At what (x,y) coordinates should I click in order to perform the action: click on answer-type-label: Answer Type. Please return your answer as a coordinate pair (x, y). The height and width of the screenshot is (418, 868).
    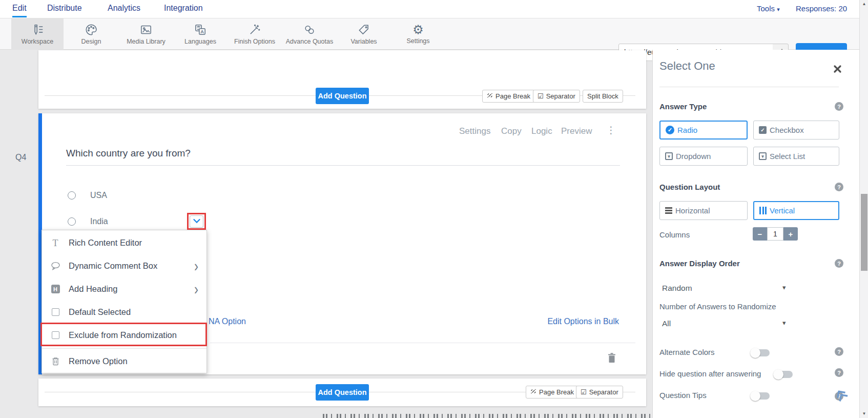
    Looking at the image, I should click on (683, 107).